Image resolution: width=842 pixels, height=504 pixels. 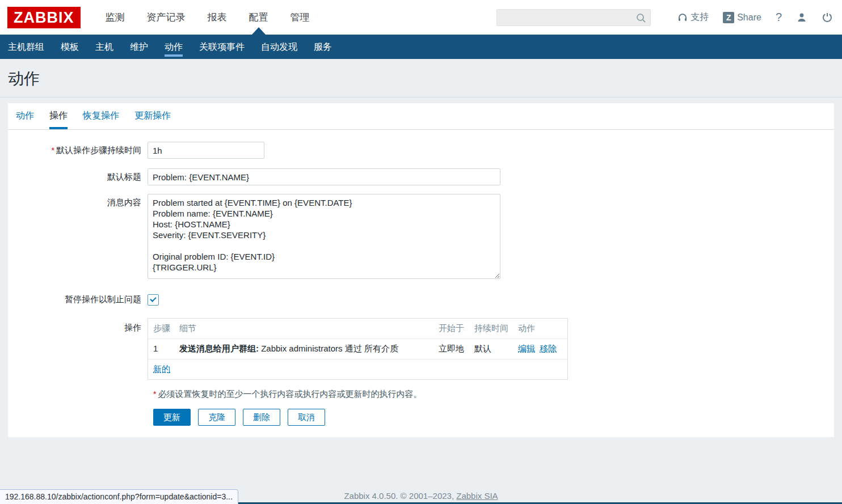 What do you see at coordinates (162, 329) in the screenshot?
I see `col-step: 步骤` at bounding box center [162, 329].